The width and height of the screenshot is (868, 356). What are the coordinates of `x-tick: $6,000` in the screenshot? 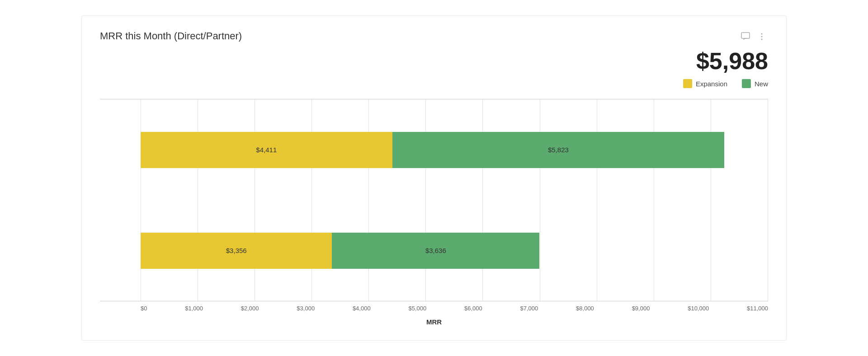 It's located at (473, 308).